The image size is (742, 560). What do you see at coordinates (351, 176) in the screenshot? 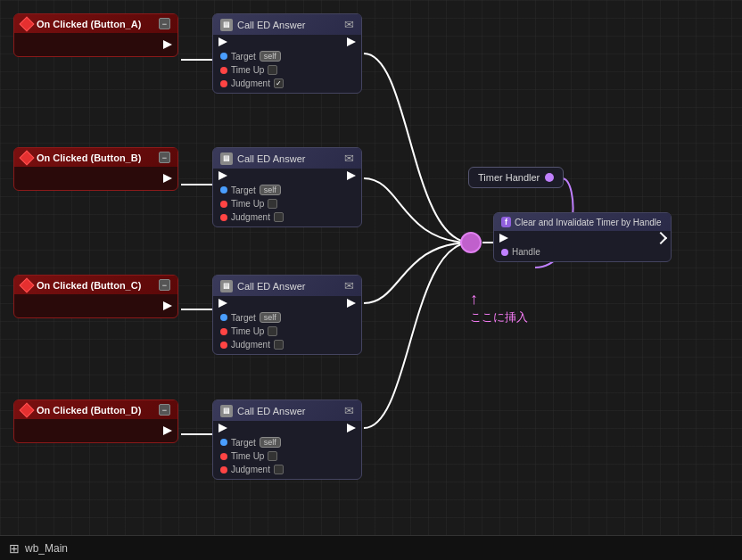
I see `call-node-b-exec-out` at bounding box center [351, 176].